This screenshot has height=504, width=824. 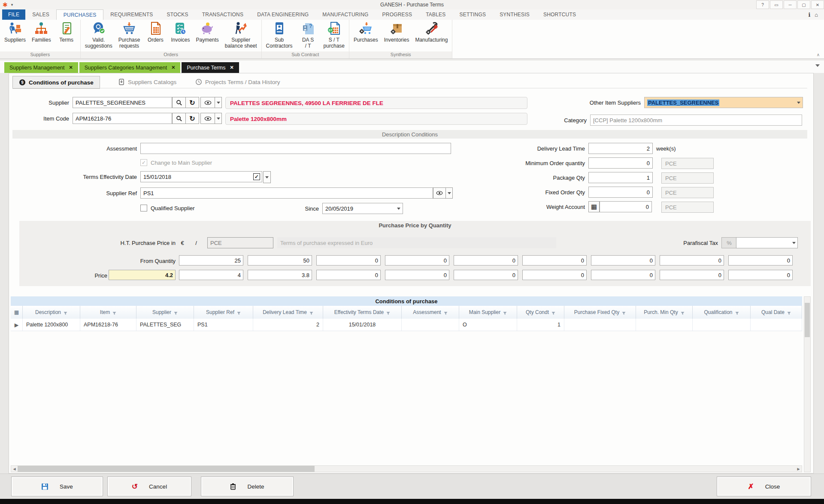 I want to click on table-cell-qual-date, so click(x=776, y=325).